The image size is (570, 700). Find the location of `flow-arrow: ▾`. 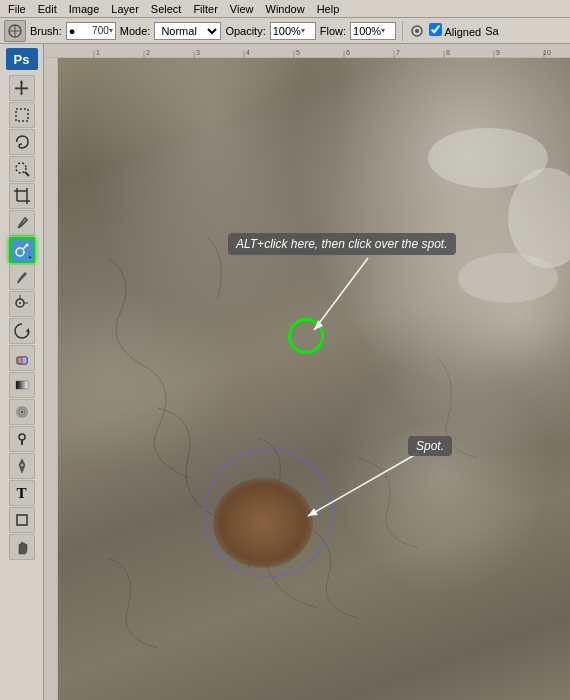

flow-arrow: ▾ is located at coordinates (383, 30).